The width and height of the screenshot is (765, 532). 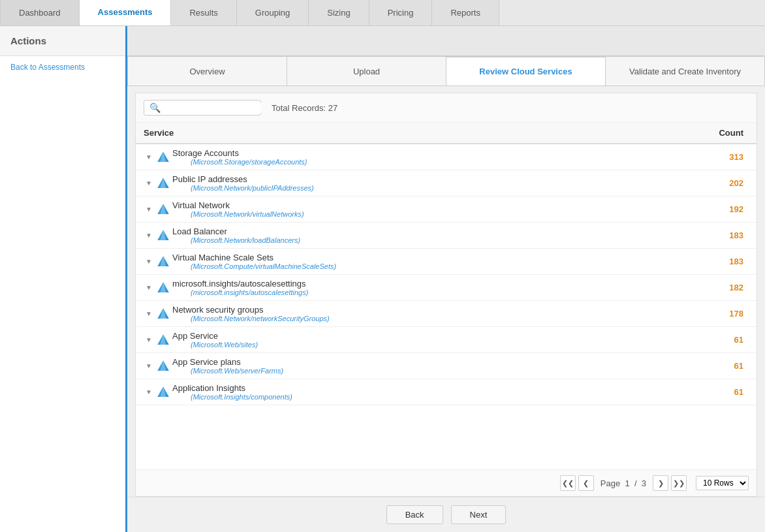 I want to click on rows-per-page-select: 10 Rows 25 Rows 50 Rows, so click(x=722, y=483).